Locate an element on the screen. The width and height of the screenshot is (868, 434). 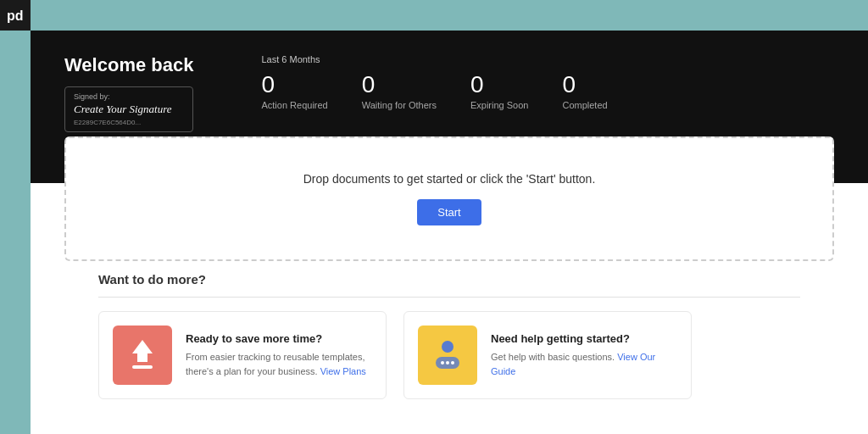
plans-card-icon-box is located at coordinates (142, 355).